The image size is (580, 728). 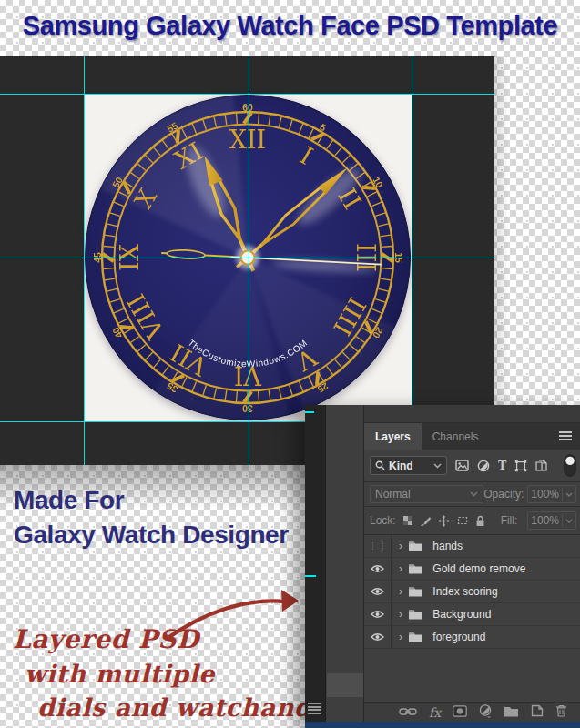 What do you see at coordinates (120, 673) in the screenshot?
I see `annotation-line2: with multiple` at bounding box center [120, 673].